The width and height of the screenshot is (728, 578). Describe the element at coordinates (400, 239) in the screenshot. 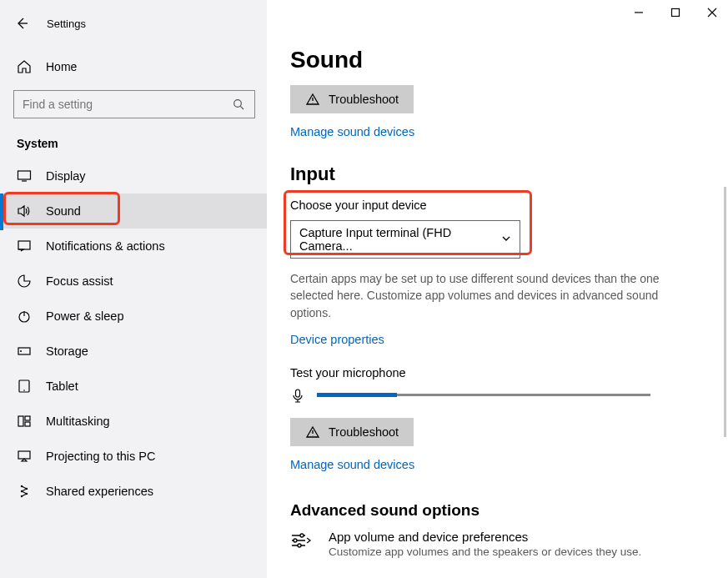

I see `dropdown-value: Capture Input terminal (FHD Camera...` at that location.